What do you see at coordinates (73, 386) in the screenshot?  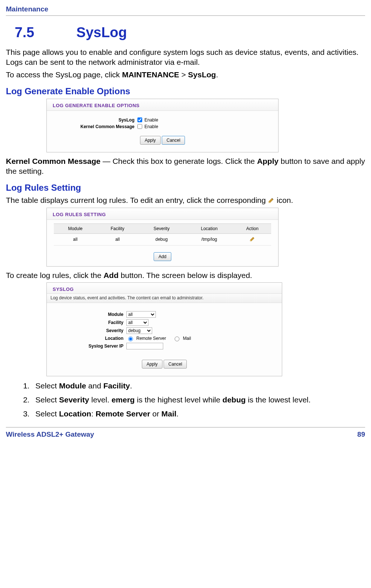 I see `text-bold: Module` at bounding box center [73, 386].